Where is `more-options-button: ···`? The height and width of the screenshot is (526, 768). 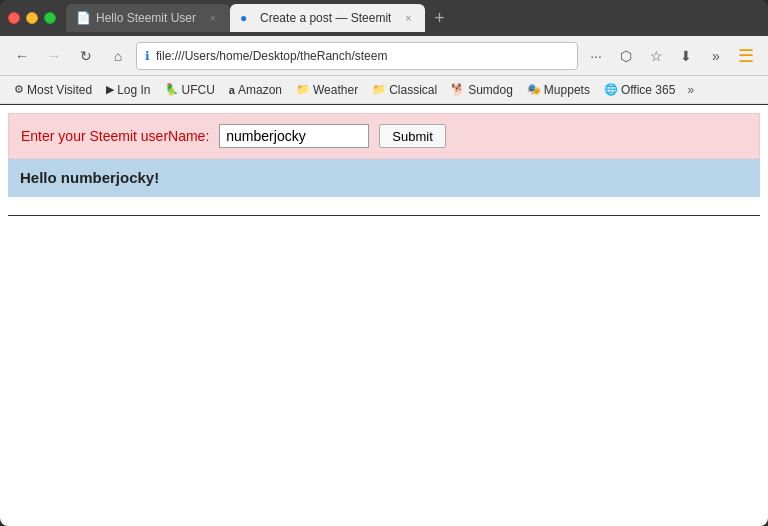
more-options-button: ··· is located at coordinates (596, 56).